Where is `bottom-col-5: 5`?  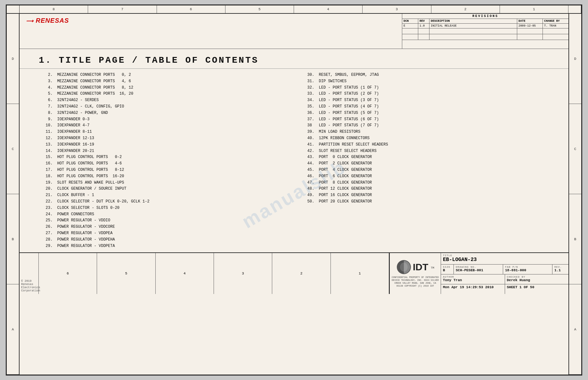 bottom-col-5: 5 is located at coordinates (126, 273).